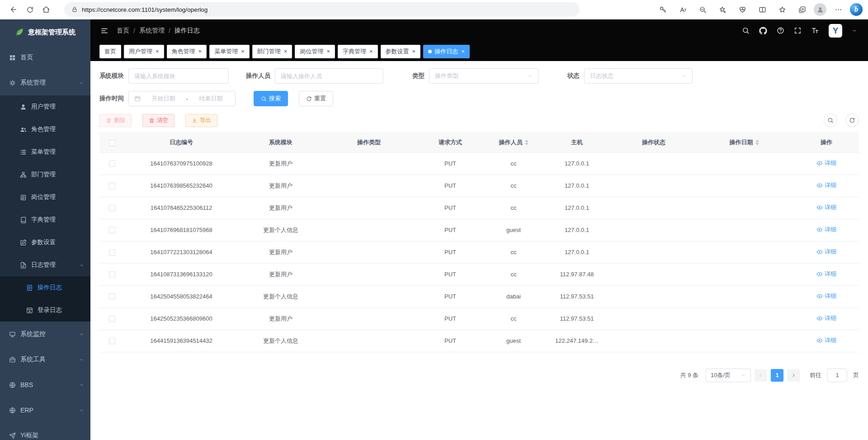 Image resolution: width=868 pixels, height=440 pixels. I want to click on sidebar-item-param: 参数设置, so click(45, 242).